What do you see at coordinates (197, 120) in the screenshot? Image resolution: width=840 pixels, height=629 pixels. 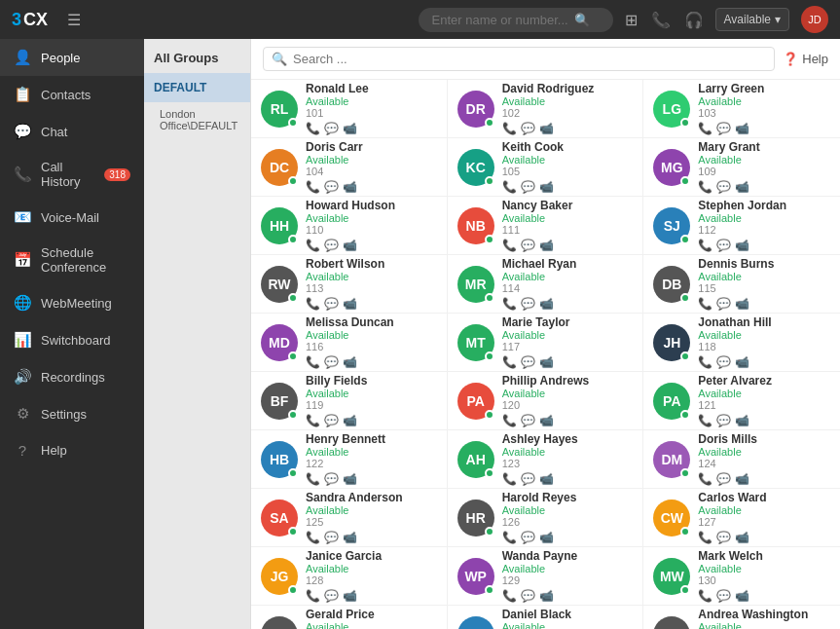 I see `group-item-london: London Office\DEFAULT` at bounding box center [197, 120].